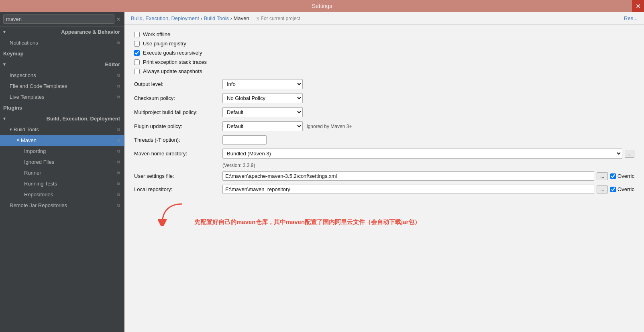  I want to click on execute-goals-row: Execute goals recursively, so click(384, 53).